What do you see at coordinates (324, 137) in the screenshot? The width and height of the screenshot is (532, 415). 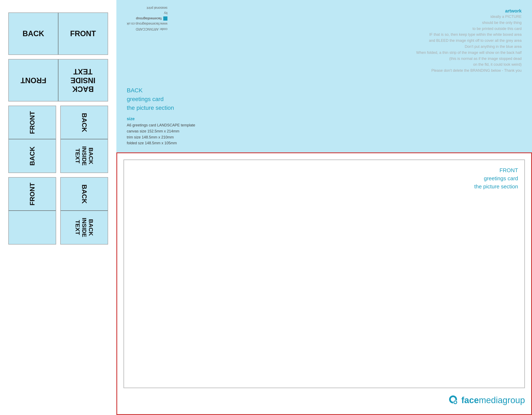 I see `size-line3: trim size 148.5mm x 210mm` at bounding box center [324, 137].